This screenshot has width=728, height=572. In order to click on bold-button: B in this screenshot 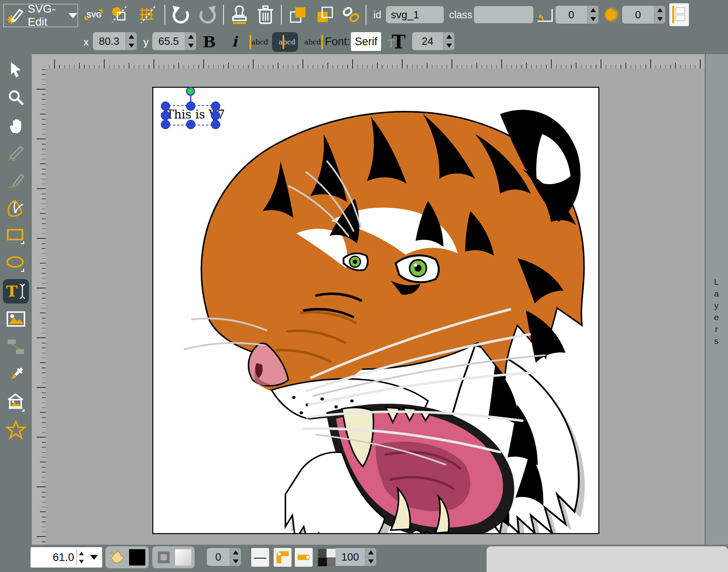, I will do `click(209, 42)`.